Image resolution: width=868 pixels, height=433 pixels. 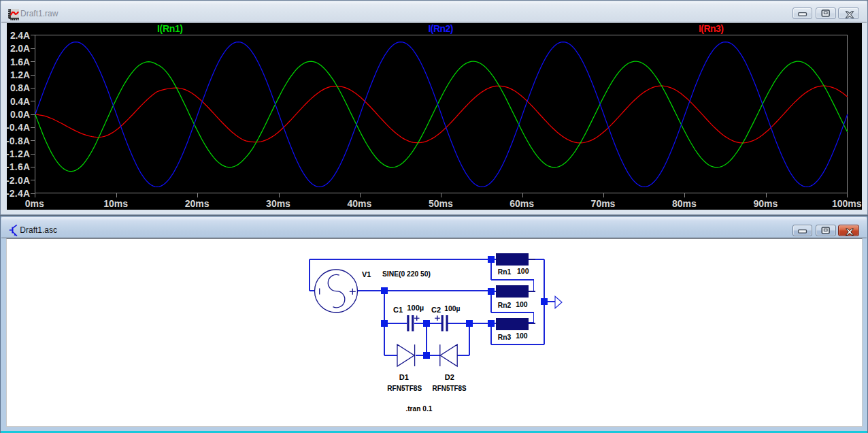 I want to click on svg-text: Rn2, so click(x=505, y=305).